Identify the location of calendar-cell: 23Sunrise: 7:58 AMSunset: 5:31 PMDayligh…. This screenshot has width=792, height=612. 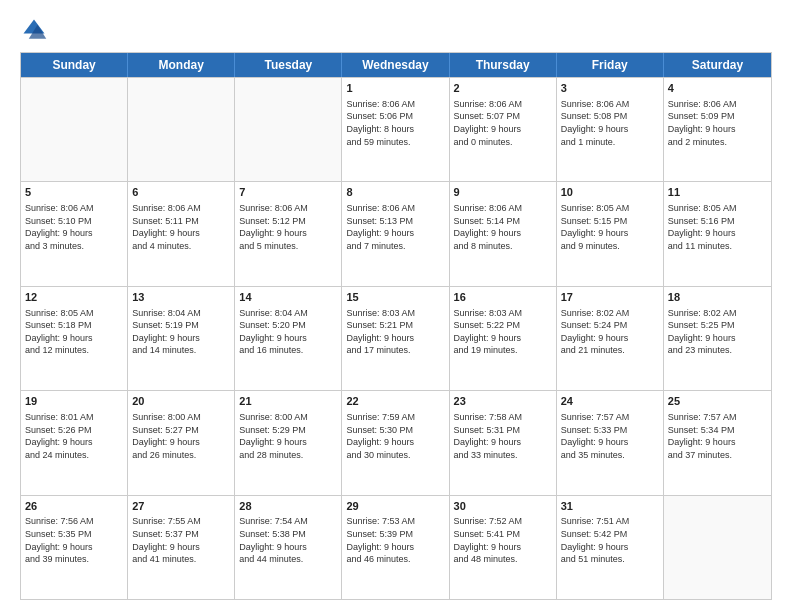
(504, 442).